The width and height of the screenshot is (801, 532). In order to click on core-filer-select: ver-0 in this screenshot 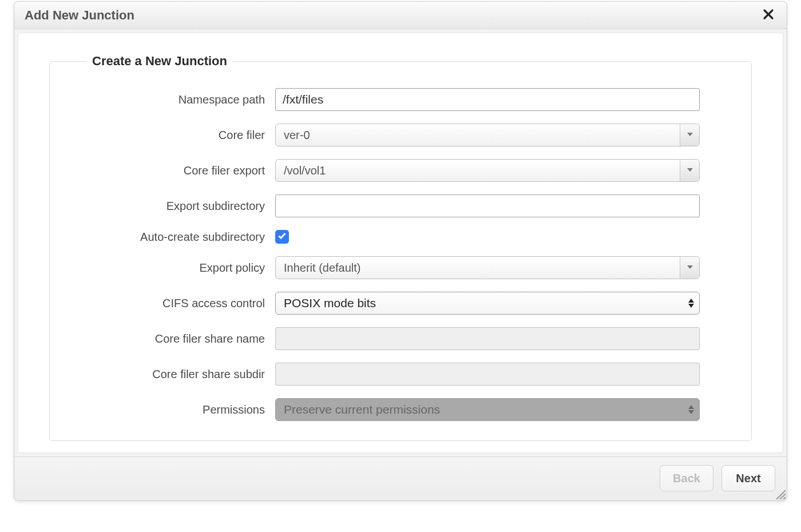, I will do `click(487, 135)`.